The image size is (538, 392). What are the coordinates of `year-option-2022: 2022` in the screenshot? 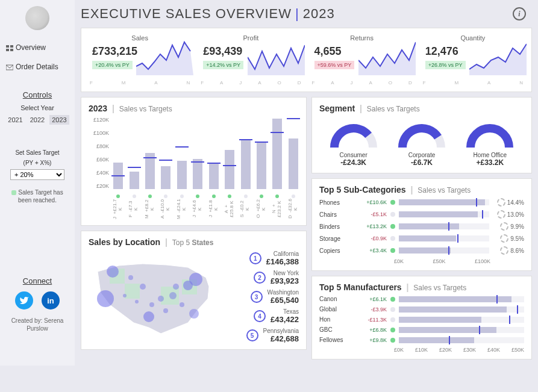 It's located at (37, 120).